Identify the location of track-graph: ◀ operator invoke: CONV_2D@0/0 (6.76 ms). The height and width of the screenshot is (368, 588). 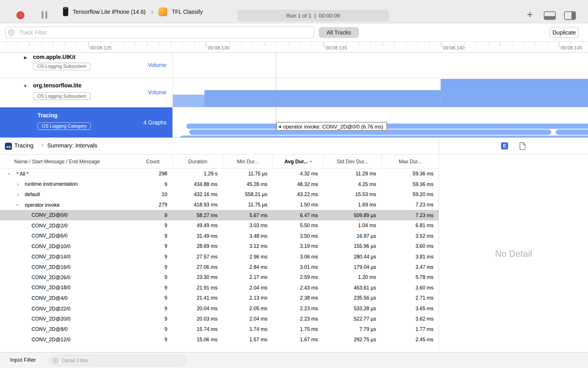
(380, 122).